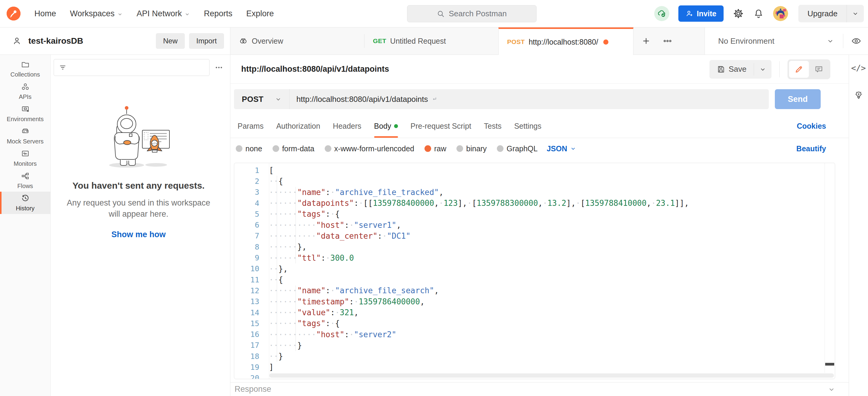  What do you see at coordinates (476, 149) in the screenshot?
I see `radio-label: binary` at bounding box center [476, 149].